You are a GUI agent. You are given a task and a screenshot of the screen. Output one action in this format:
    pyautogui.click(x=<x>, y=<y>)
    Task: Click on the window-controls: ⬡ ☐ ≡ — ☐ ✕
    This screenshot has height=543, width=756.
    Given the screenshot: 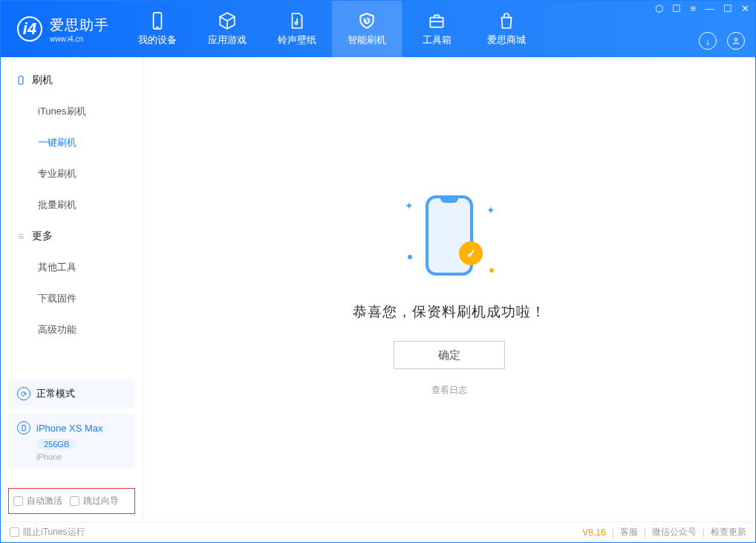 What is the action you would take?
    pyautogui.click(x=703, y=9)
    